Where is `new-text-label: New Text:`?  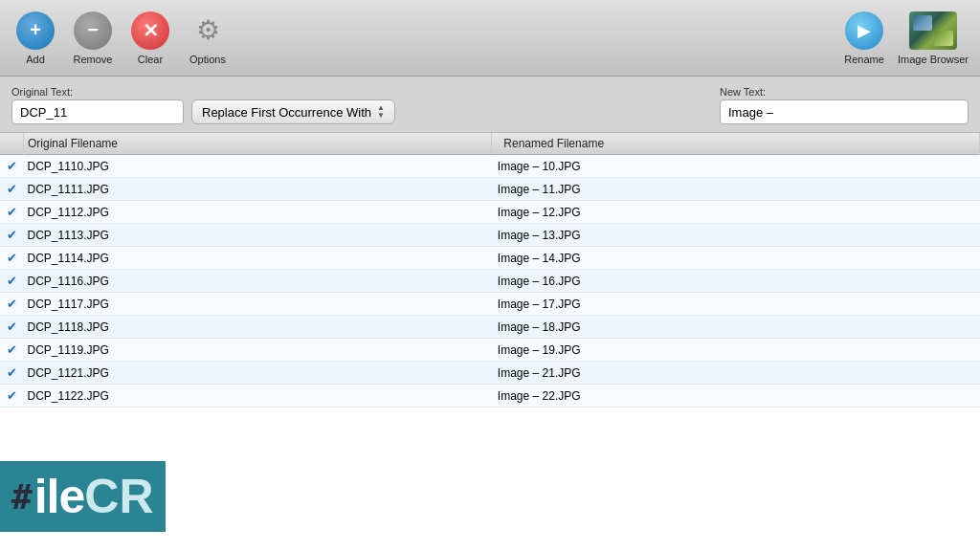 new-text-label: New Text: is located at coordinates (844, 92).